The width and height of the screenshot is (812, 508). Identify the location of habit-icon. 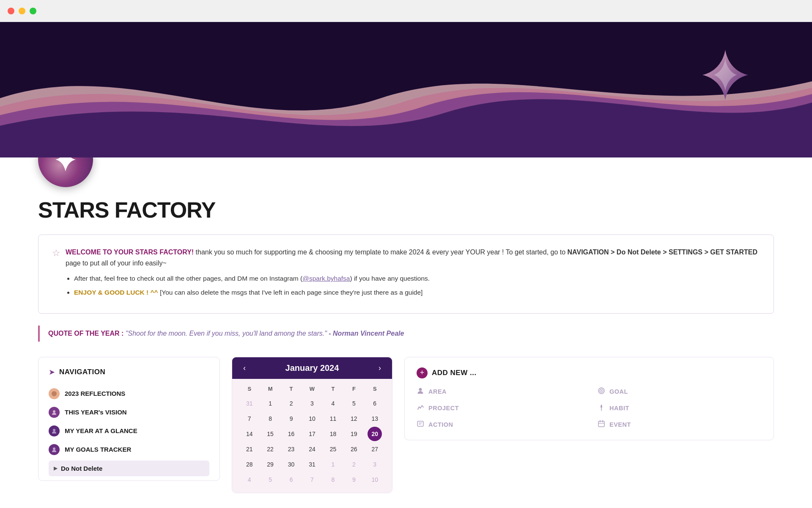
(601, 408).